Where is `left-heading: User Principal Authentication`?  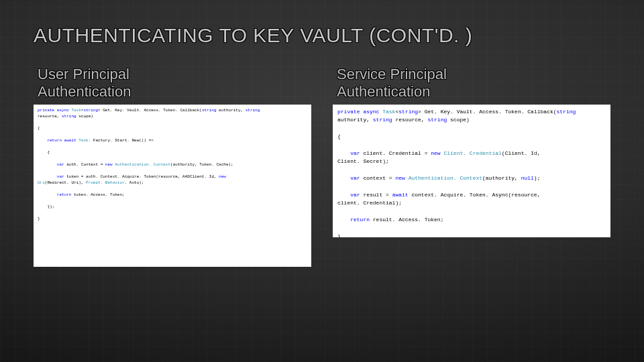 left-heading: User Principal Authentication is located at coordinates (174, 83).